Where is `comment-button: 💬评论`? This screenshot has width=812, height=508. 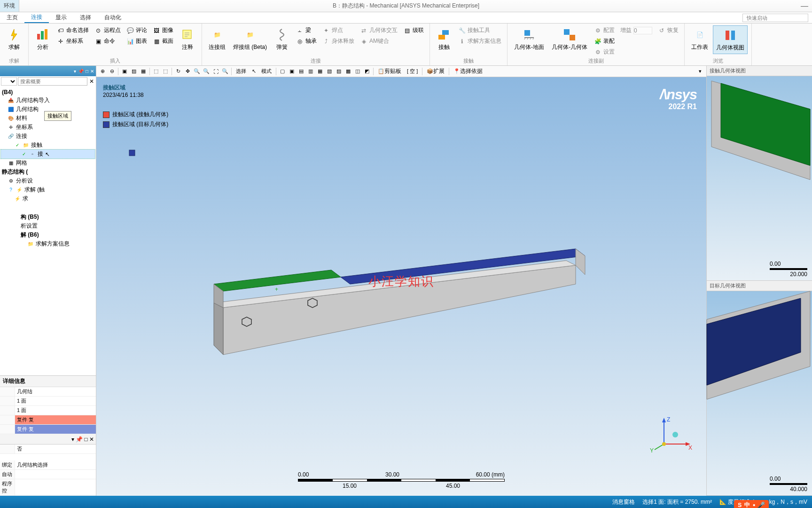 comment-button: 💬评论 is located at coordinates (137, 30).